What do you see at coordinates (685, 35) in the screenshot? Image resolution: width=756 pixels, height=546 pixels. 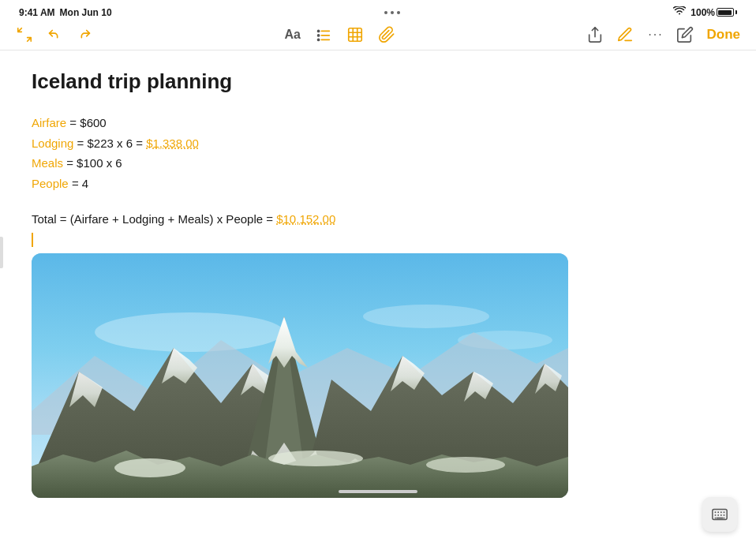 I see `edit-button` at bounding box center [685, 35].